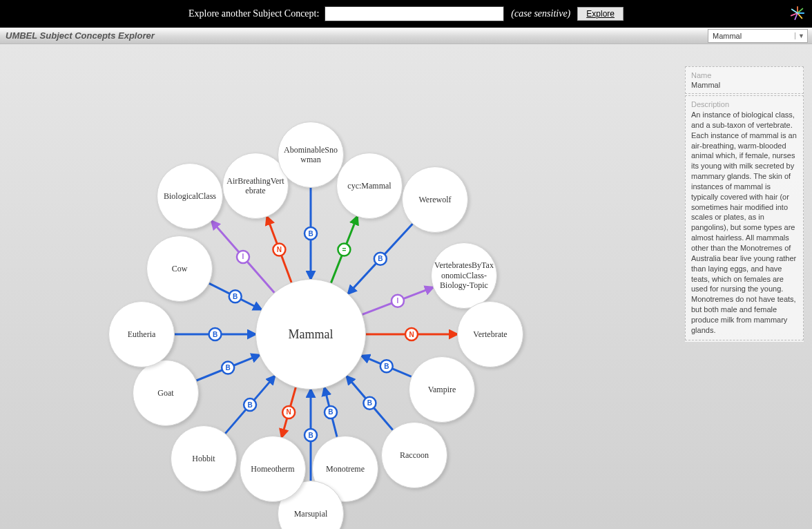  What do you see at coordinates (464, 276) in the screenshot?
I see `node-vertbytax: VertebratesByTaxonomicClass-Biology-Topi…` at bounding box center [464, 276].